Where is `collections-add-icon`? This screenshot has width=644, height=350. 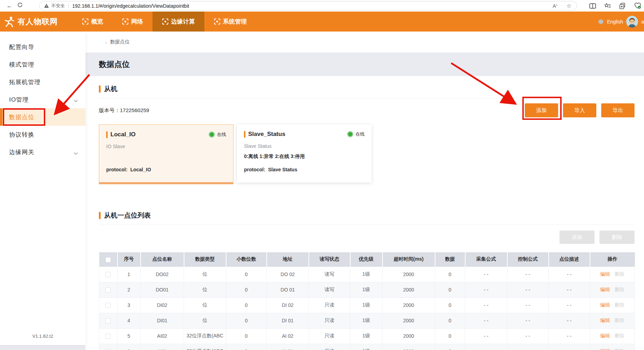
collections-add-icon is located at coordinates (623, 6).